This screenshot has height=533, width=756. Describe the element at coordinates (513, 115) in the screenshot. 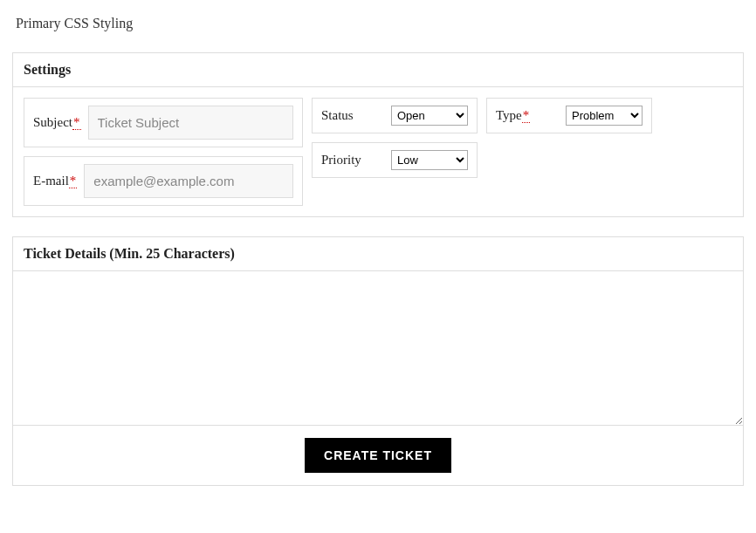

I see `type-label: Type*` at that location.